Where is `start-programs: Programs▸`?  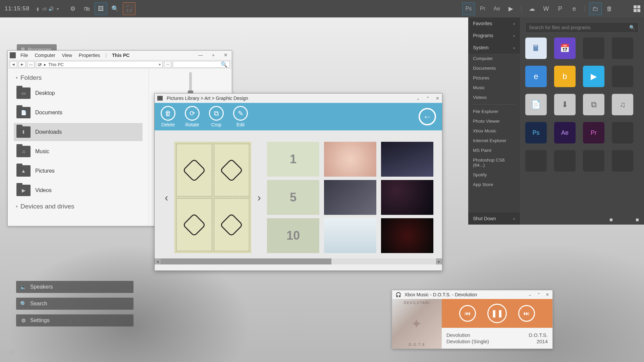
start-programs: Programs▸ is located at coordinates (494, 36).